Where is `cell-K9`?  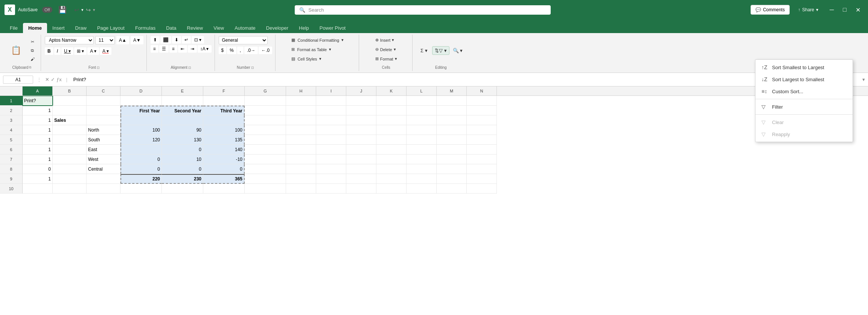 cell-K9 is located at coordinates (391, 179).